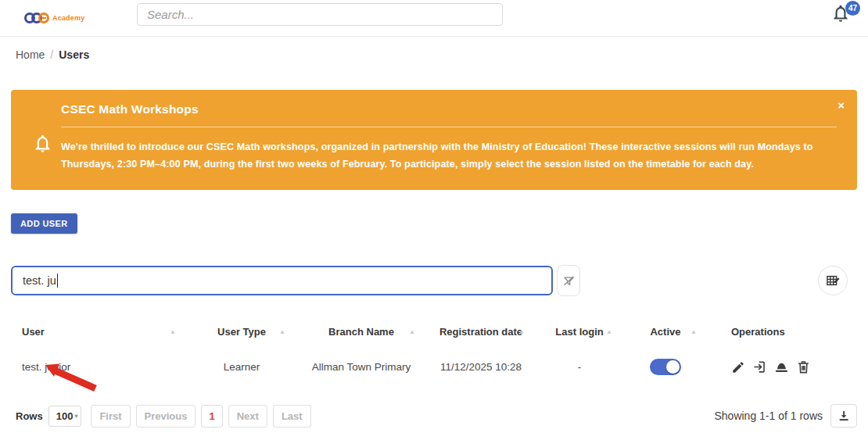 The height and width of the screenshot is (440, 868). What do you see at coordinates (37, 18) in the screenshot?
I see `logo-rings-icon` at bounding box center [37, 18].